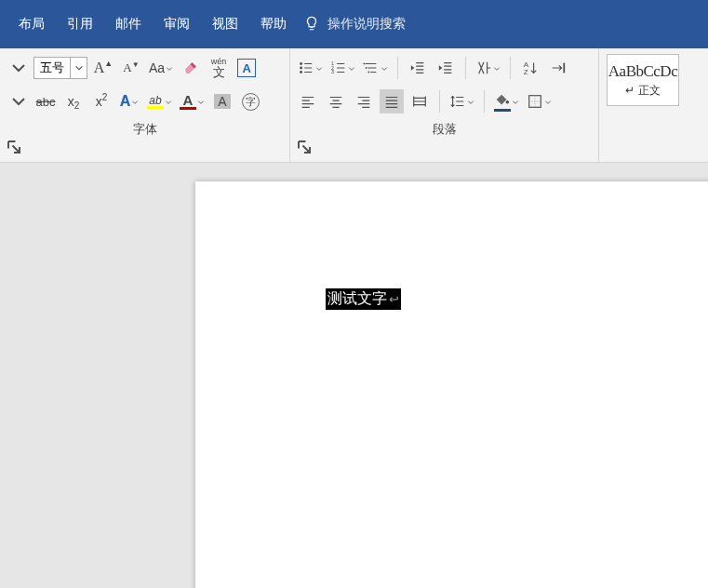 Image resolution: width=708 pixels, height=588 pixels. I want to click on tell-me: 操作说明搜索, so click(354, 24).